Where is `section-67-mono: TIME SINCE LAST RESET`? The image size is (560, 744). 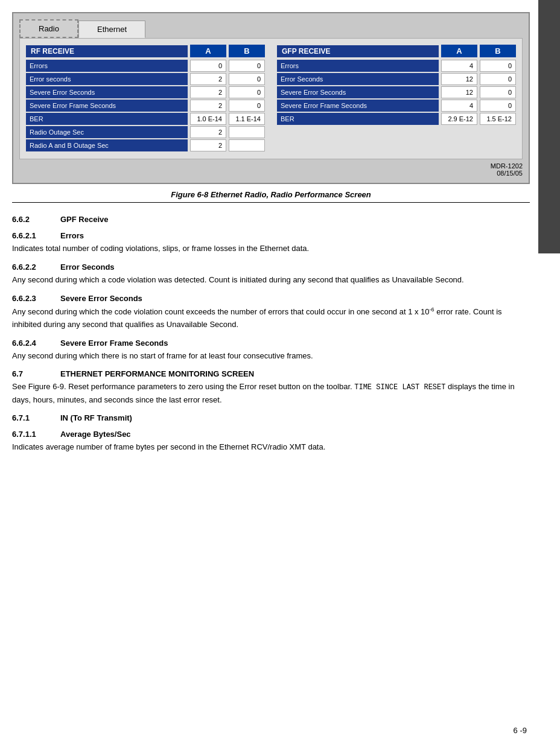 section-67-mono: TIME SINCE LAST RESET is located at coordinates (399, 387).